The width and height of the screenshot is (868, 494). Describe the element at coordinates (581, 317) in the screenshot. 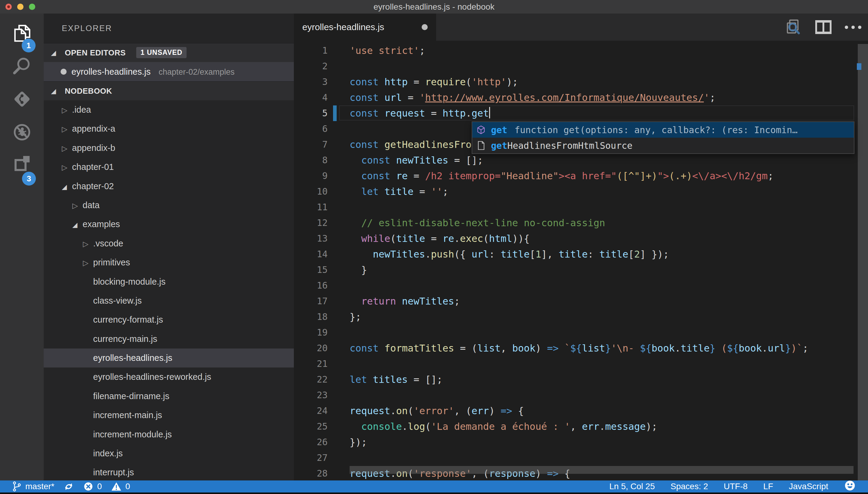

I see `code-line-18: 18};` at that location.